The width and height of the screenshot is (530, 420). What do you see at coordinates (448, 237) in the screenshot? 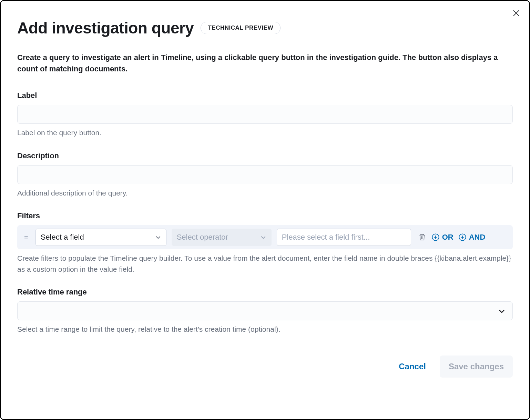
I see `or-button-label: OR` at bounding box center [448, 237].